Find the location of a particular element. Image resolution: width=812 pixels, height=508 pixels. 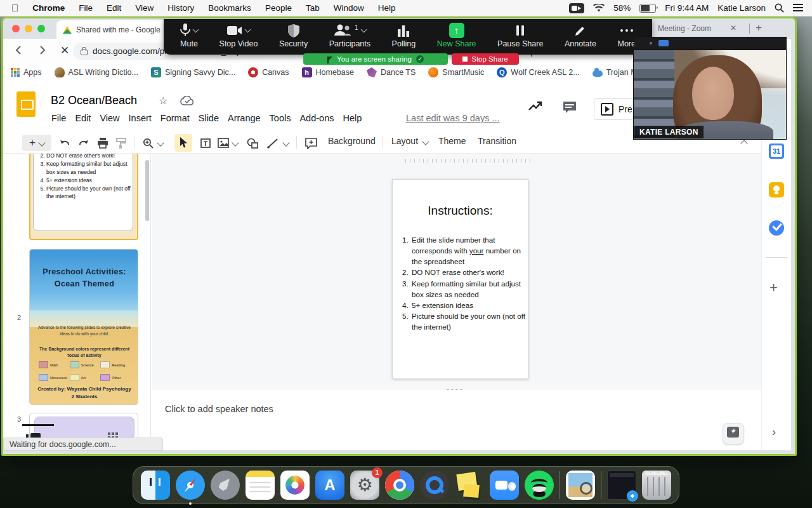

hide-side-panel-icon: › is located at coordinates (774, 432).